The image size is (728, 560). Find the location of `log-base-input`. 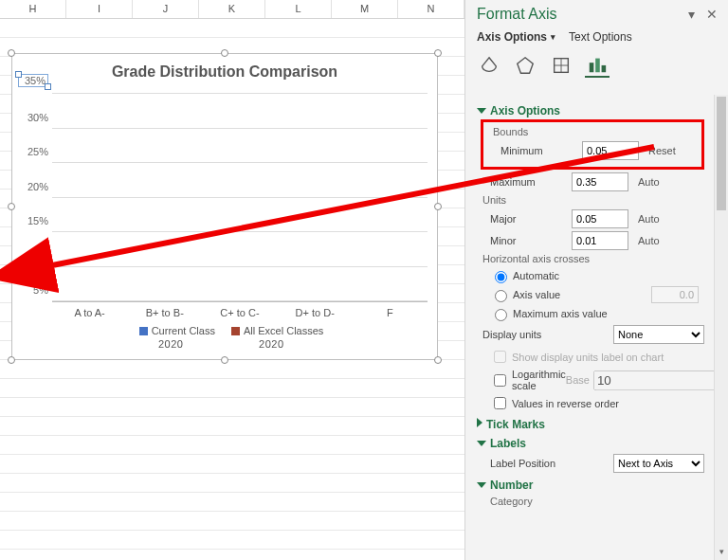

log-base-input is located at coordinates (654, 381).